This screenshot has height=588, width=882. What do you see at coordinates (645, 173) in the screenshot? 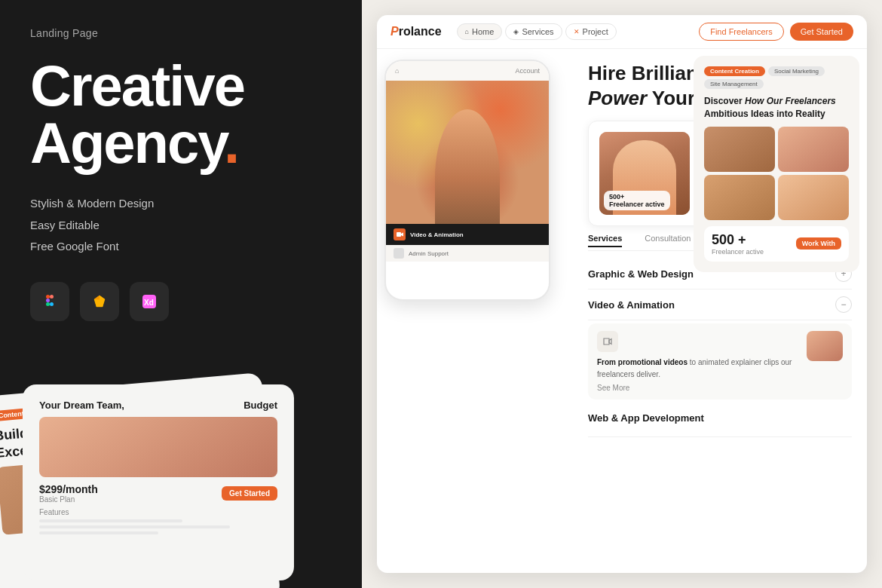
I see `freelancer-photo: 500+ Freelancer active` at bounding box center [645, 173].